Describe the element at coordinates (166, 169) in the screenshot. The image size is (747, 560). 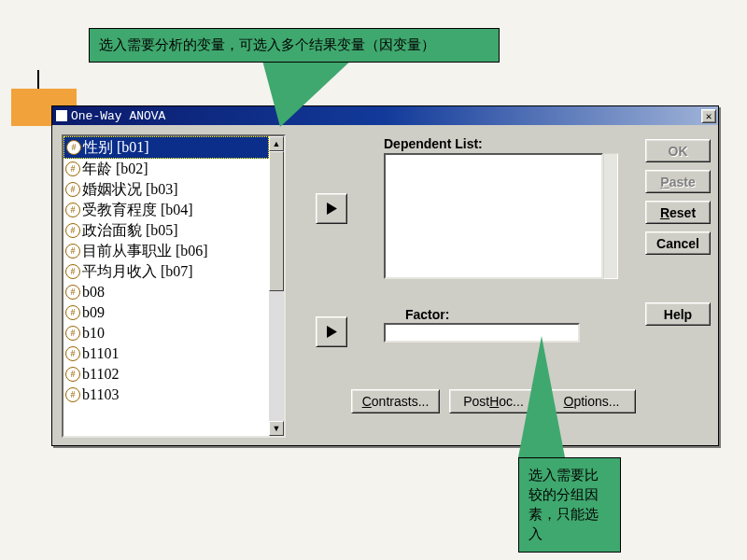
I see `list-item: #年龄 [b02]` at that location.